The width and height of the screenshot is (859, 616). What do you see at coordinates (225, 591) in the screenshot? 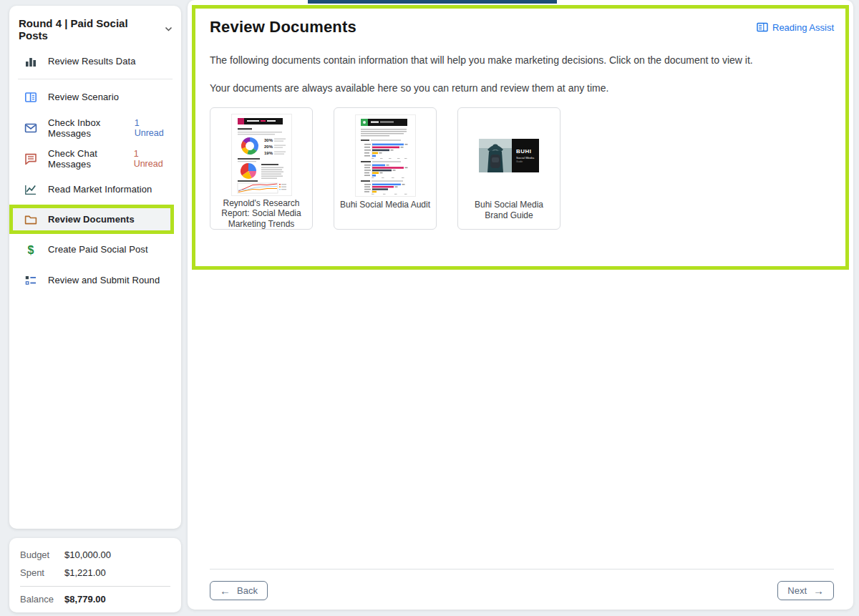
I see `back-arrow-icon: ←` at bounding box center [225, 591].